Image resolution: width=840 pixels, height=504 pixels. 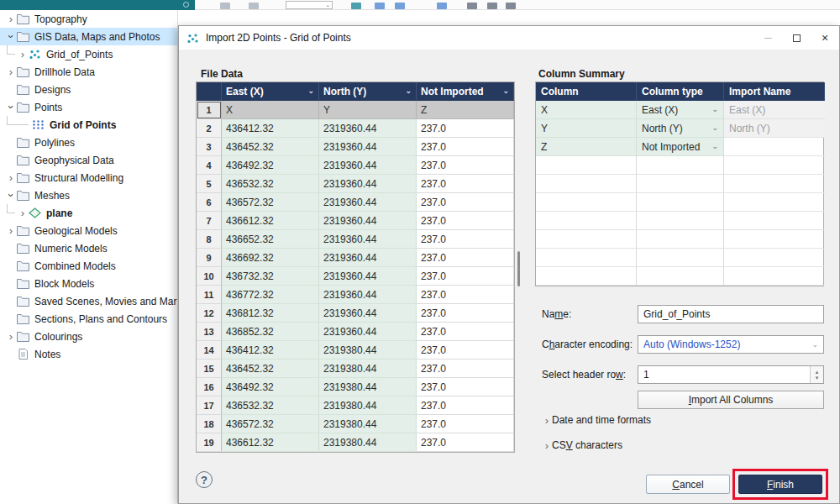 What do you see at coordinates (209, 350) in the screenshot?
I see `row-number: 14` at bounding box center [209, 350].